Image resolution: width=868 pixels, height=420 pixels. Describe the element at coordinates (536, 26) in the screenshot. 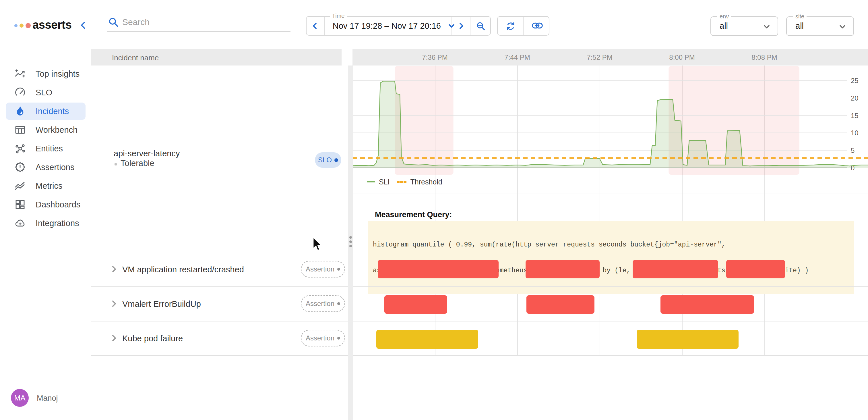

I see `copy-link-button` at that location.